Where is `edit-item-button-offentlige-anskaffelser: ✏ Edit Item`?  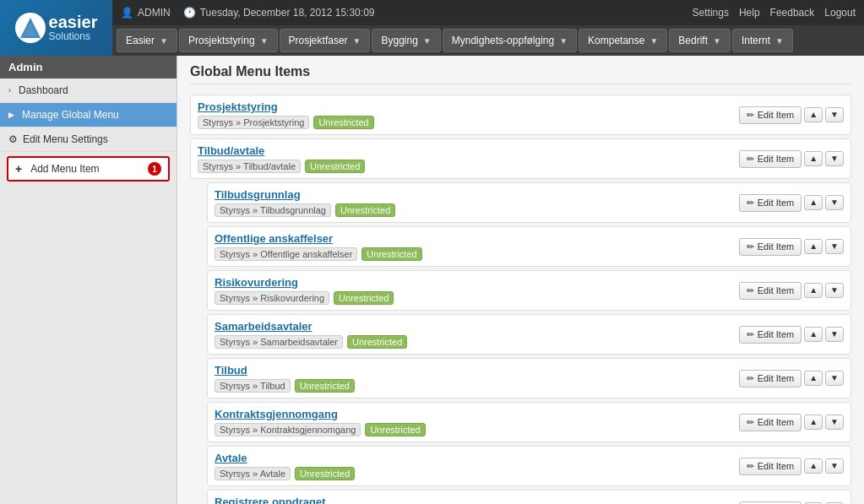
edit-item-button-offentlige-anskaffelser: ✏ Edit Item is located at coordinates (770, 247).